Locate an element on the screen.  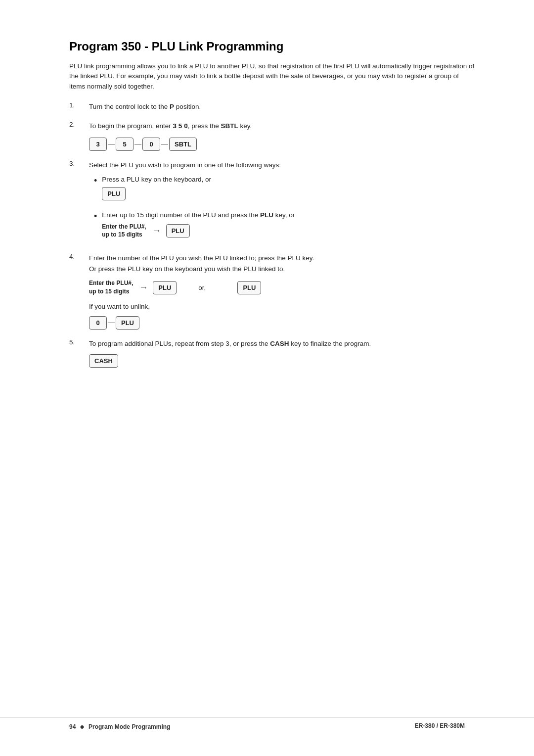
key-plu-1: PLU is located at coordinates (114, 194).